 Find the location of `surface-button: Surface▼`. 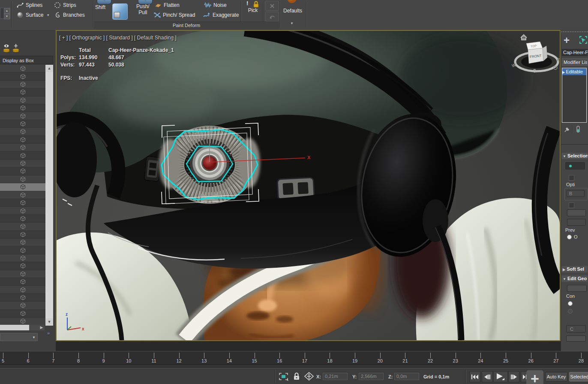

surface-button: Surface▼ is located at coordinates (33, 15).